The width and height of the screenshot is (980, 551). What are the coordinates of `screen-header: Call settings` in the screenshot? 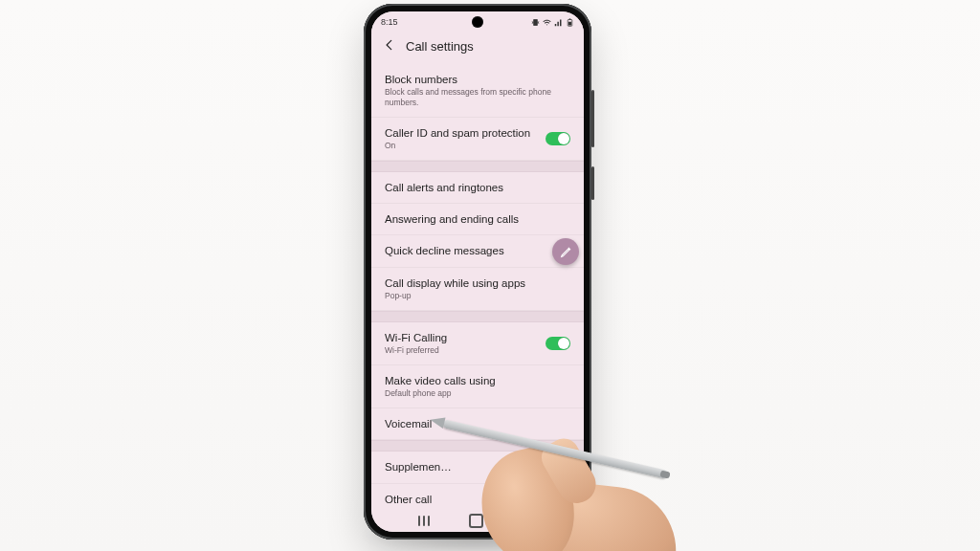 It's located at (478, 48).